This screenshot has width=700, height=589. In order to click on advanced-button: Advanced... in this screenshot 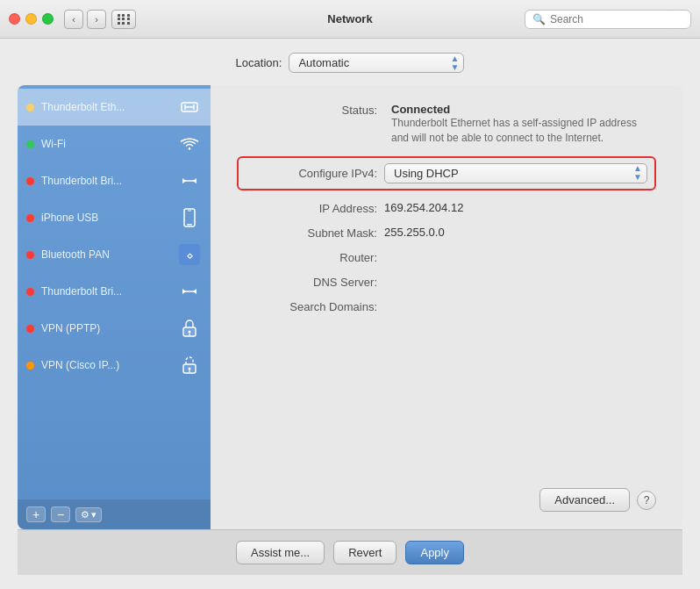, I will do `click(584, 500)`.